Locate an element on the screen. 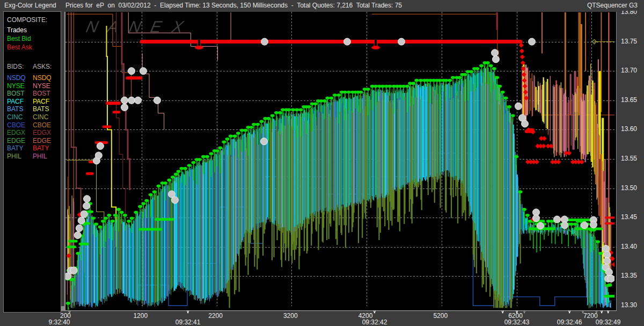 This screenshot has width=644, height=326. exchange-bid-label: EDGE is located at coordinates (16, 141).